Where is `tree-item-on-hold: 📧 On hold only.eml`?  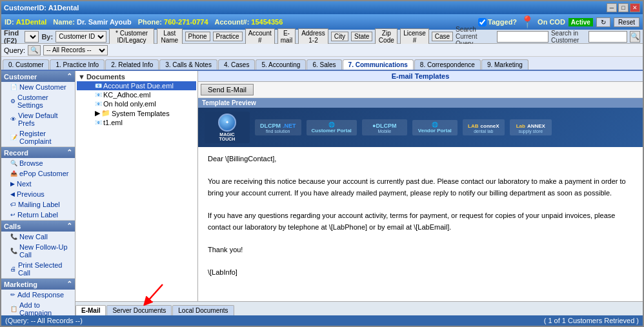 tree-item-on-hold: 📧 On hold only.eml is located at coordinates (137, 104).